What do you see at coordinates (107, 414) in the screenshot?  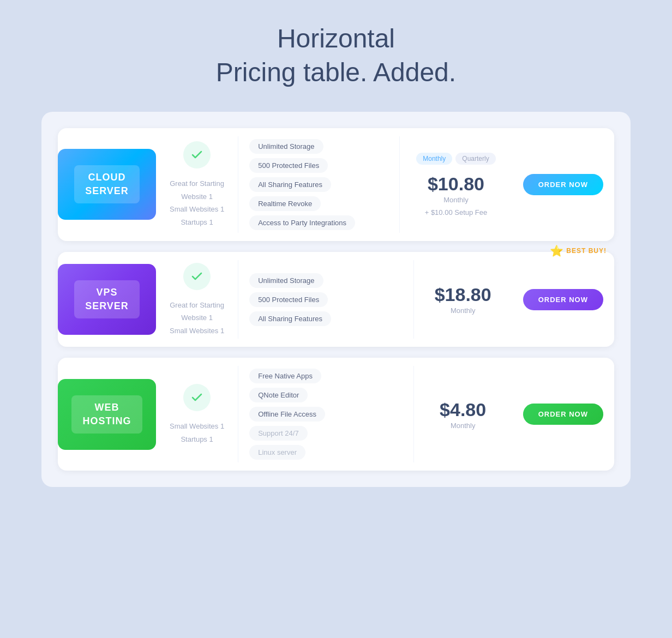 I see `plan-left-web: WEB HOSTING` at bounding box center [107, 414].